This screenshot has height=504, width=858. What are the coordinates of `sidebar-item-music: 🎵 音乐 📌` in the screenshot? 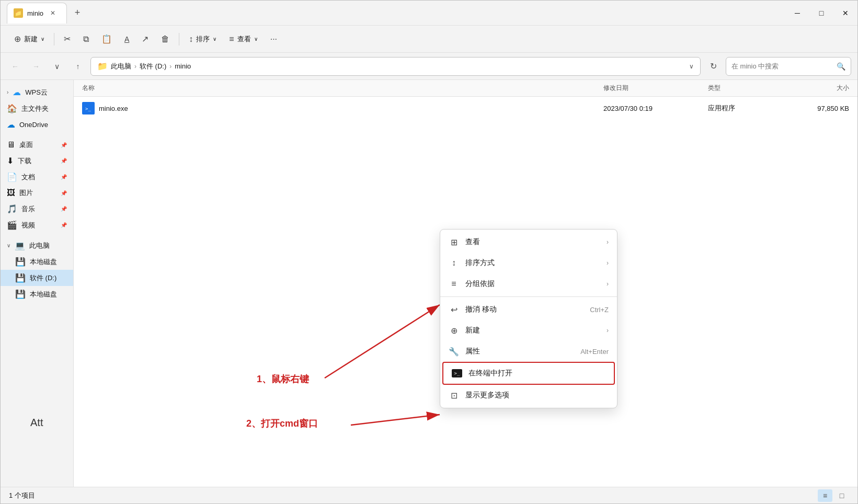 It's located at (37, 209).